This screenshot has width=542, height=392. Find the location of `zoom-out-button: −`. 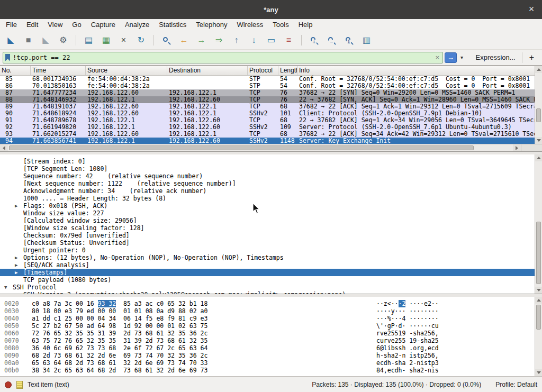

zoom-out-button: − is located at coordinates (331, 40).